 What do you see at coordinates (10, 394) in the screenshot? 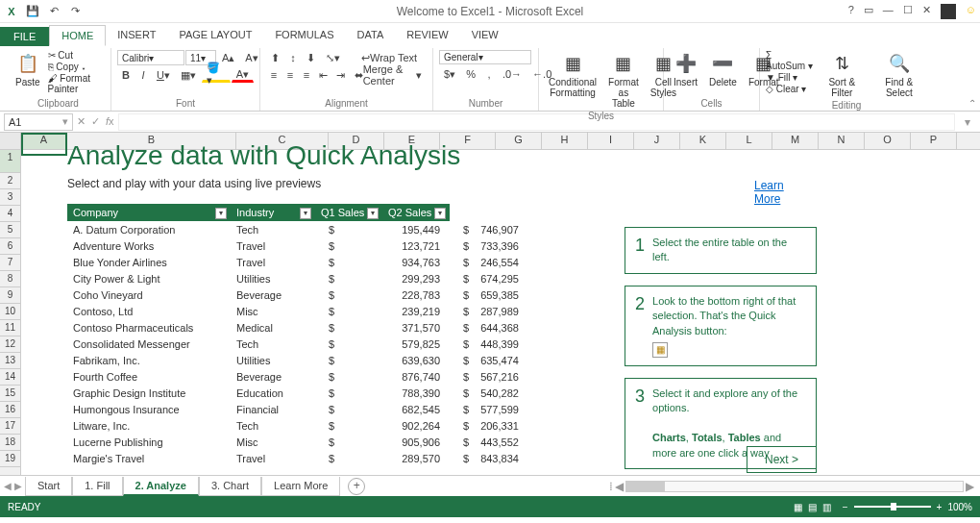
I see `row-header: 15` at bounding box center [10, 394].